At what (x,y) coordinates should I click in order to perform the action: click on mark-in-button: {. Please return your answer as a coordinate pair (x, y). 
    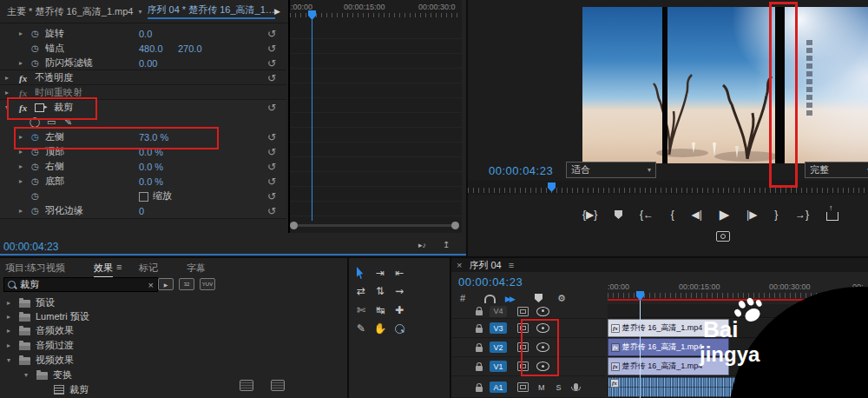
    Looking at the image, I should click on (673, 215).